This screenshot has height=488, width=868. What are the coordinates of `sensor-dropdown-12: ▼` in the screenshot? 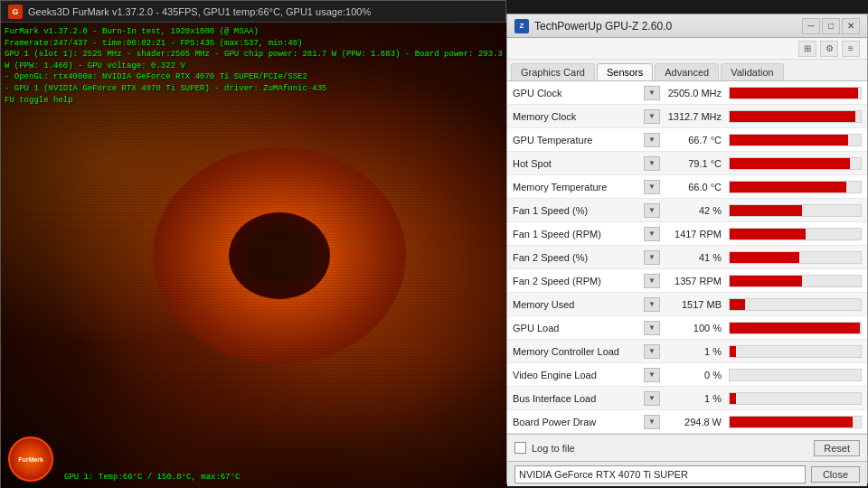 It's located at (652, 375).